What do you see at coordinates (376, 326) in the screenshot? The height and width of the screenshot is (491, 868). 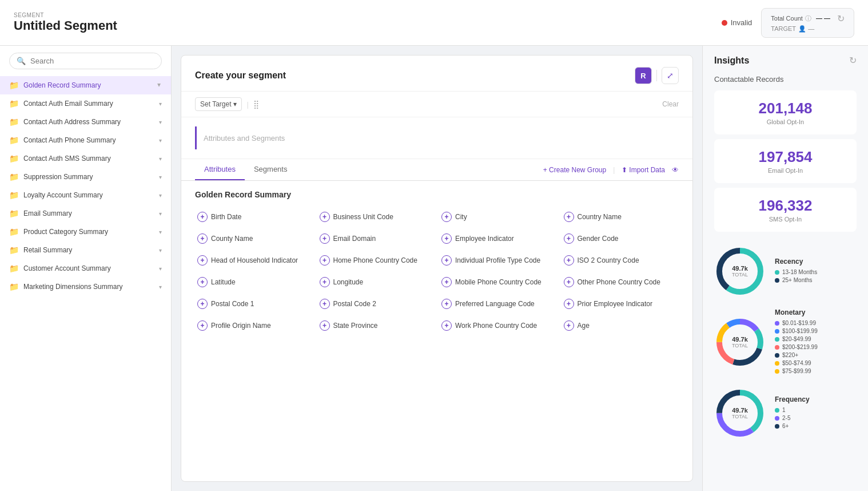 I see `attribute-item-21: + State Province` at bounding box center [376, 326].